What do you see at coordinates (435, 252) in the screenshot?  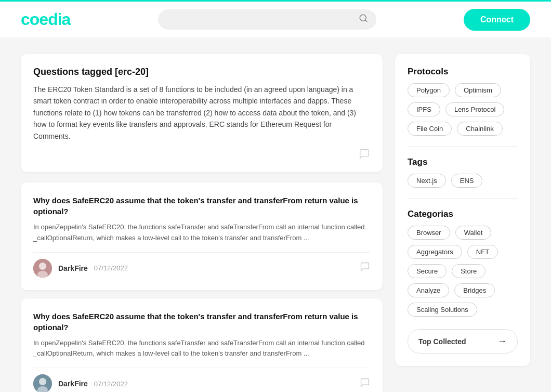 I see `chip-aggregators: Aggregators` at bounding box center [435, 252].